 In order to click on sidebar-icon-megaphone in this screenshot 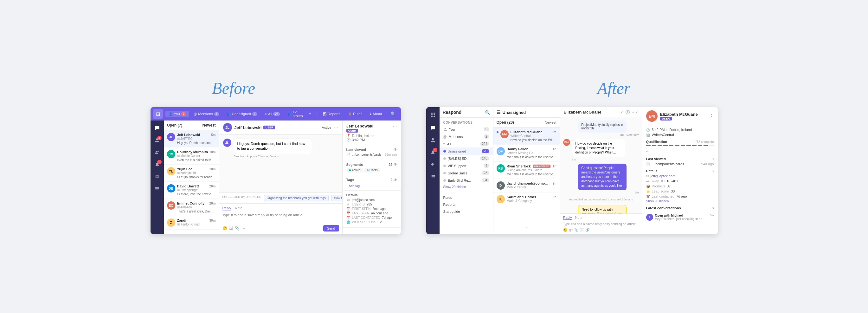, I will do `click(157, 176)`.